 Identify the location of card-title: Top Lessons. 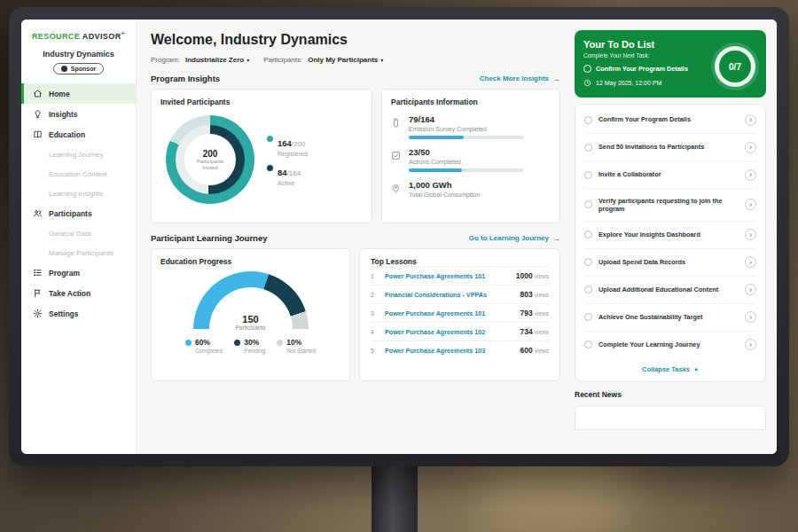
(459, 262).